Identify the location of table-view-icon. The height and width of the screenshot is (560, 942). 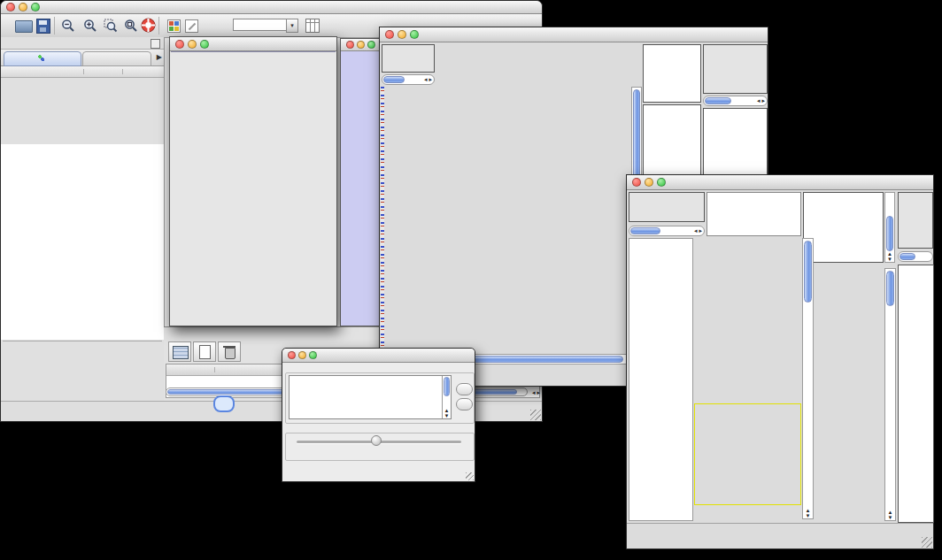
(180, 352).